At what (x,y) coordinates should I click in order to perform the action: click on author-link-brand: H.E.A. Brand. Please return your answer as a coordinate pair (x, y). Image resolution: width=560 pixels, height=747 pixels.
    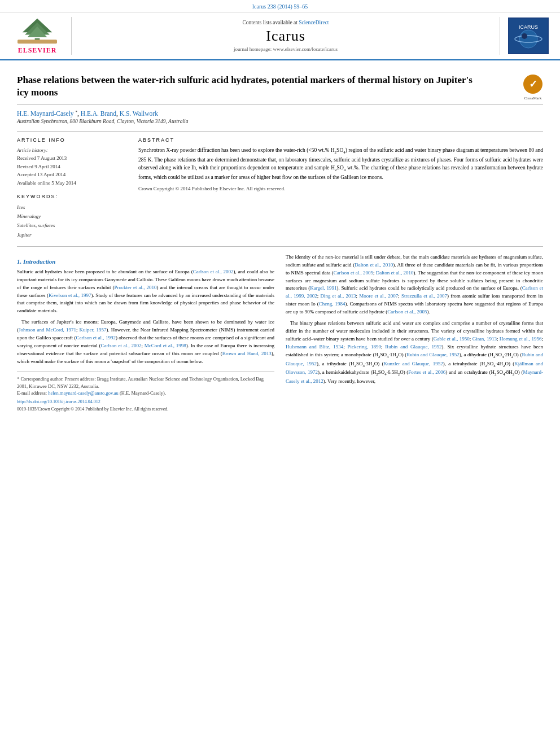
    Looking at the image, I should click on (98, 113).